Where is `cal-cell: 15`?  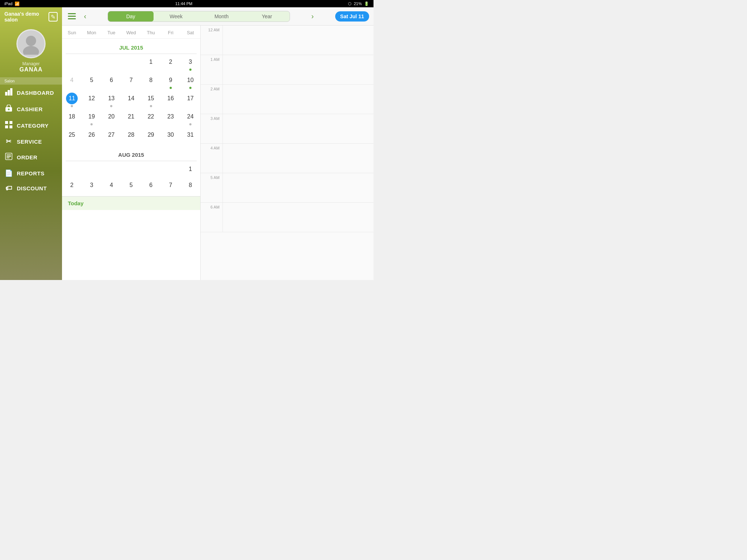
cal-cell: 15 is located at coordinates (151, 100).